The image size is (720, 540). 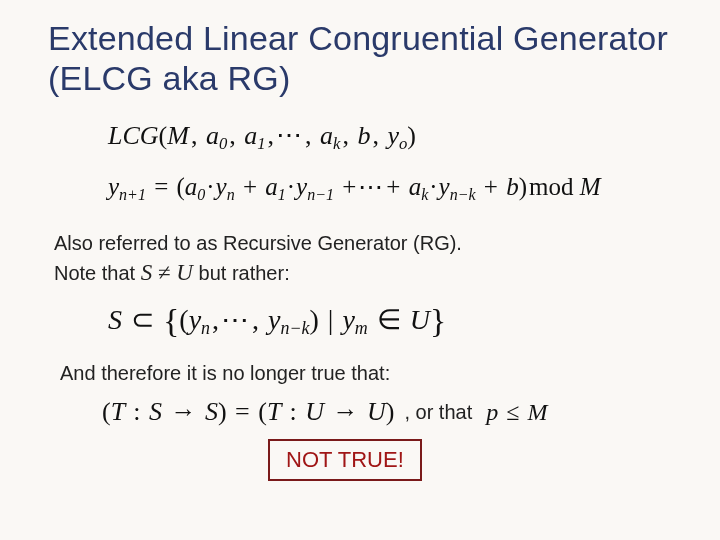 I want to click on formula-p-le-m: p ≤ M, so click(x=516, y=412).